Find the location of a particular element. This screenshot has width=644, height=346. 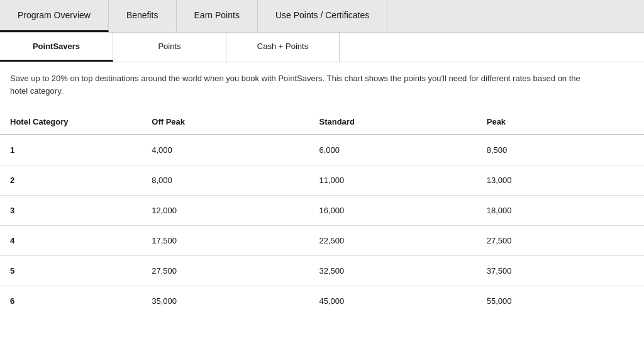

sub-tab-pointsavers: PointSavers is located at coordinates (57, 47).